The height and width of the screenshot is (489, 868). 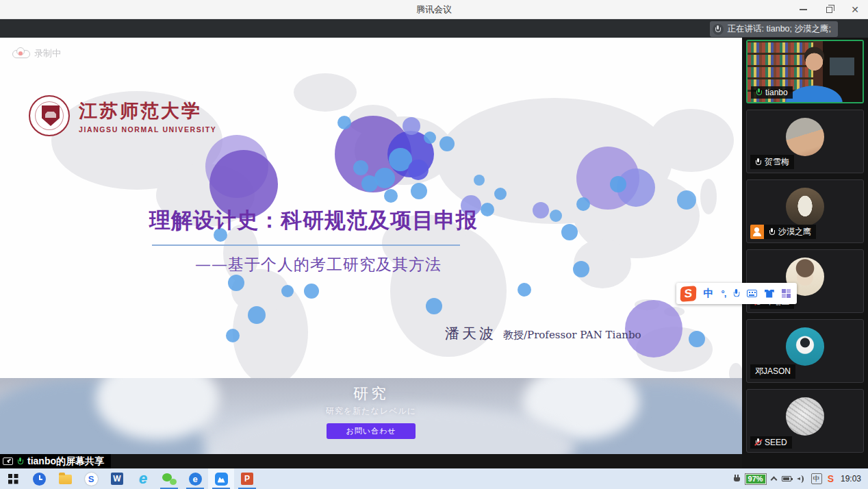 I want to click on clock-icon, so click(x=40, y=479).